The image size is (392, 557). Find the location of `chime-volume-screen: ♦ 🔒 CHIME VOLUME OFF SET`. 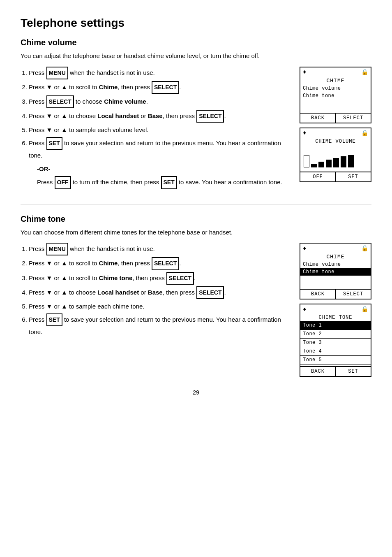

chime-volume-screen: ♦ 🔒 CHIME VOLUME OFF SET is located at coordinates (335, 155).